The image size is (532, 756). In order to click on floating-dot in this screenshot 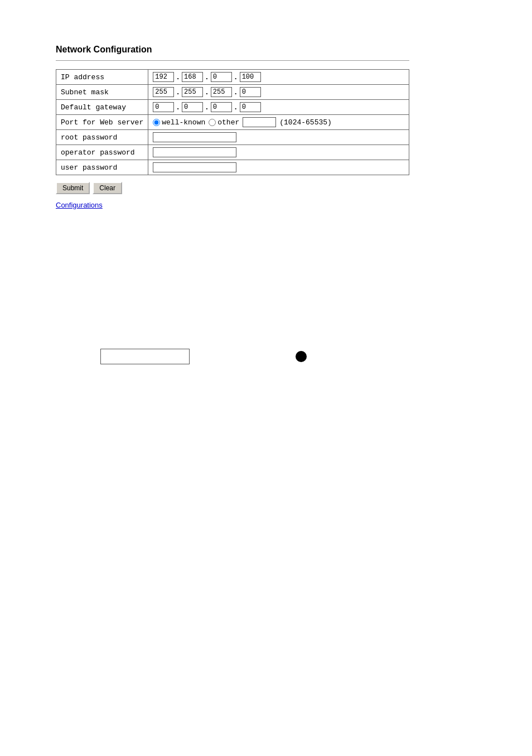, I will do `click(301, 357)`.